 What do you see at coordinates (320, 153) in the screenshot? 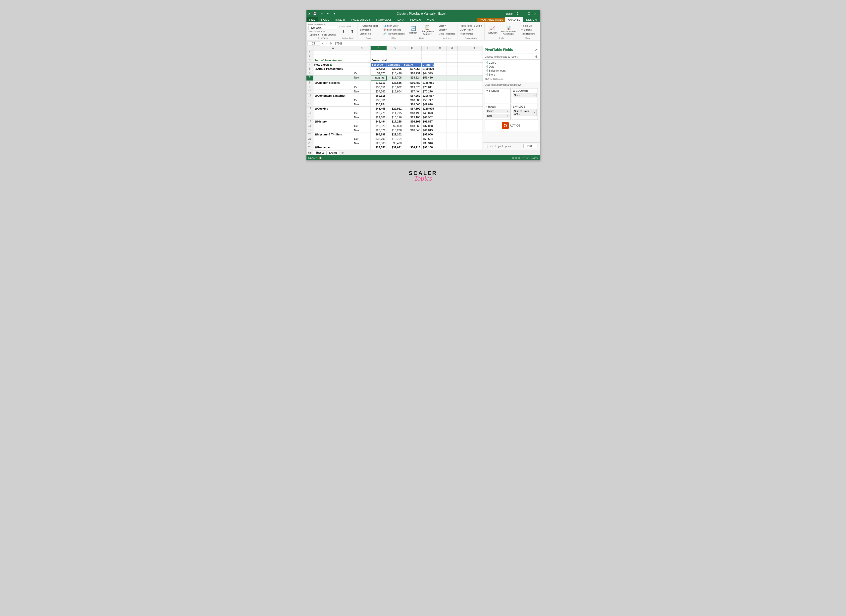
I see `tab-sheet2: Sheet2` at bounding box center [320, 153].